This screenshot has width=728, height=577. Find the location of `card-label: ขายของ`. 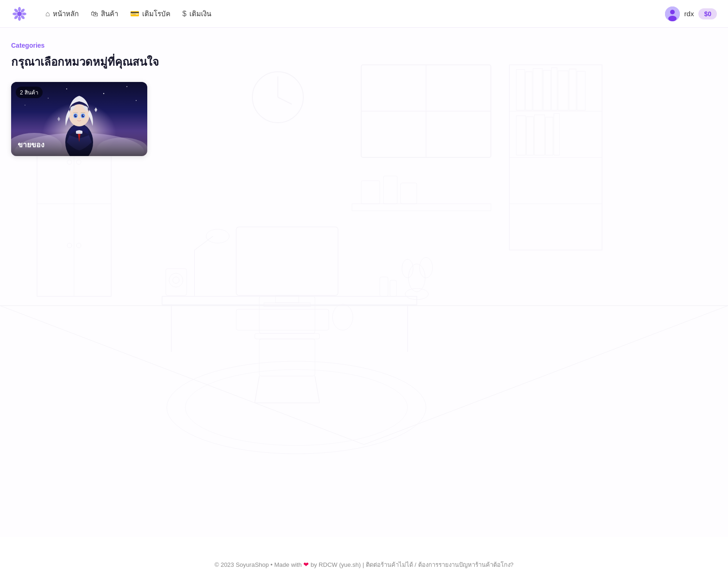

card-label: ขายของ is located at coordinates (79, 144).